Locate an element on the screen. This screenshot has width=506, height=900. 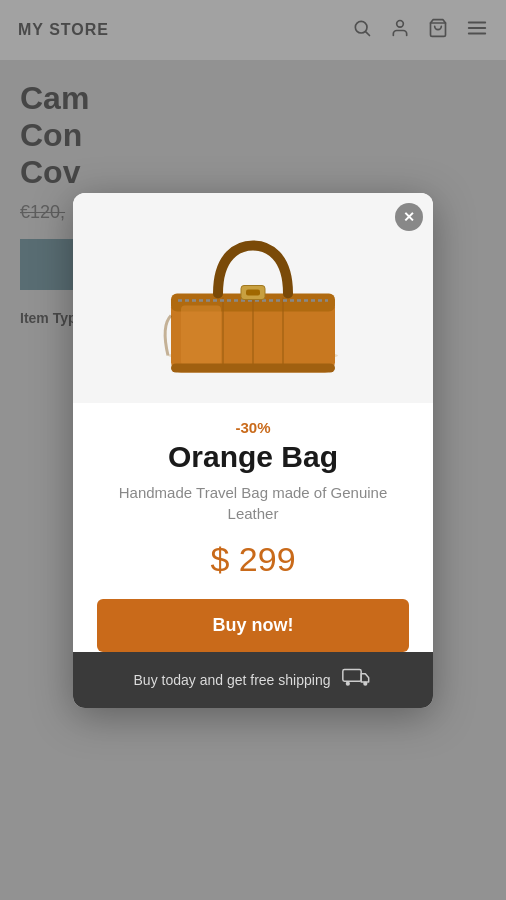
modal-footer: Buy today and get free shipping is located at coordinates (253, 680).